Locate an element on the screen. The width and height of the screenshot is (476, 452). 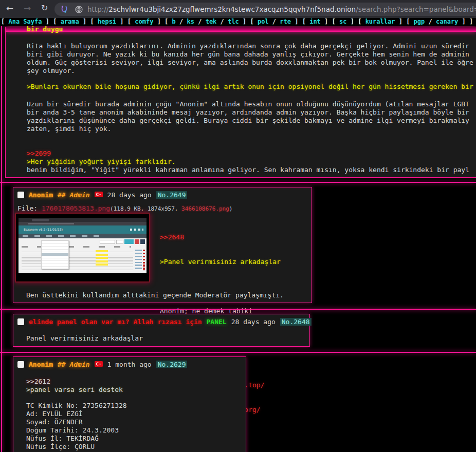
post-text-line: Ben üsttekini kullandım alttakini geçend… is located at coordinates (155, 295).